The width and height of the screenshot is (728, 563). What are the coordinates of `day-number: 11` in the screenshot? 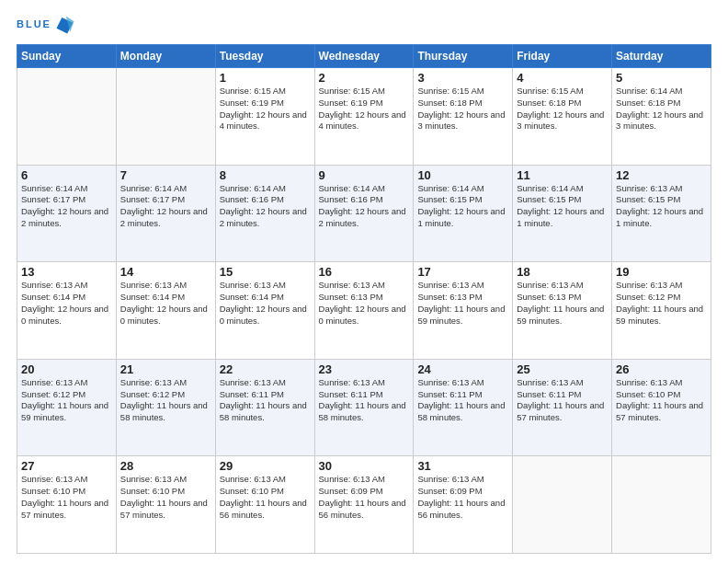 It's located at (563, 175).